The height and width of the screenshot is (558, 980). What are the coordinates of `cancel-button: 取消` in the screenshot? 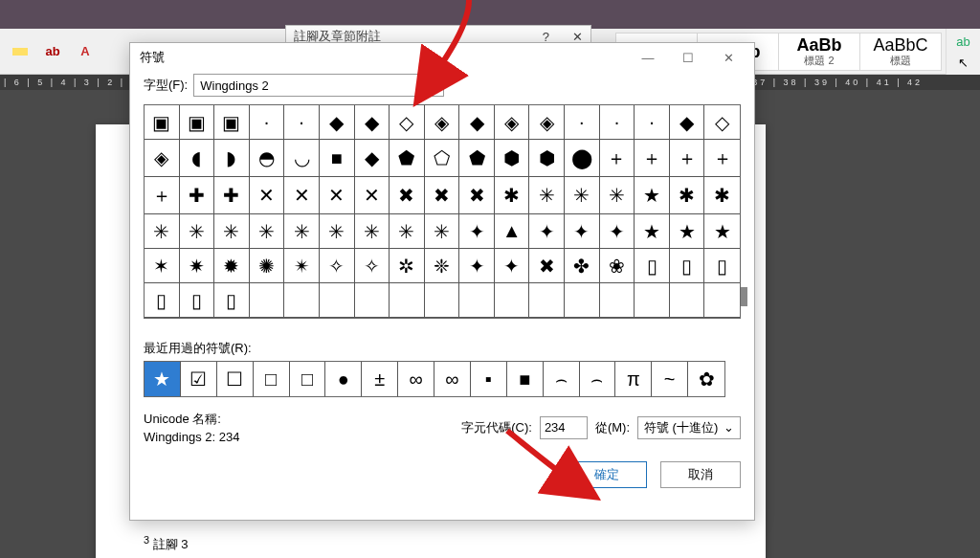 It's located at (701, 475).